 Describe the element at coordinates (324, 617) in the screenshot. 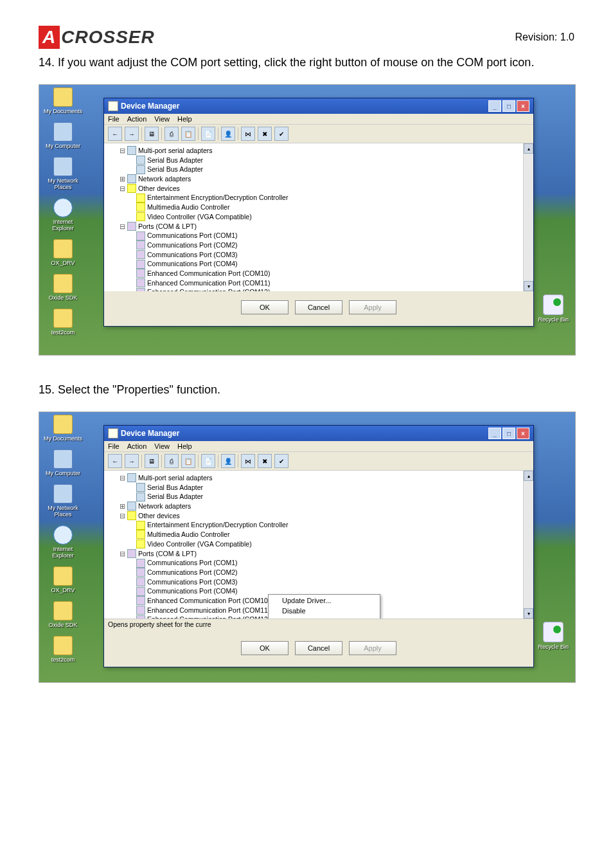

I see `menu-uninstall: Uninstall` at that location.